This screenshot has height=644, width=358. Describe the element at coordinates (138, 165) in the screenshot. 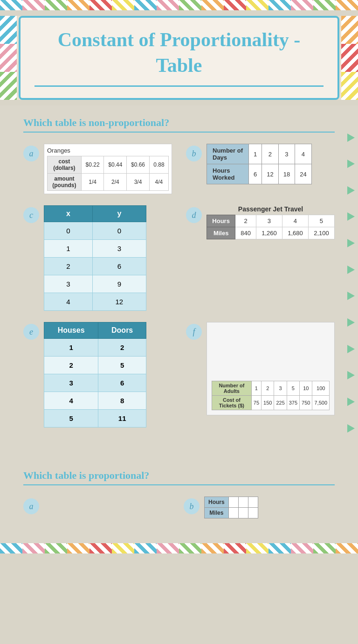

I see `table-cell: $0.66` at that location.